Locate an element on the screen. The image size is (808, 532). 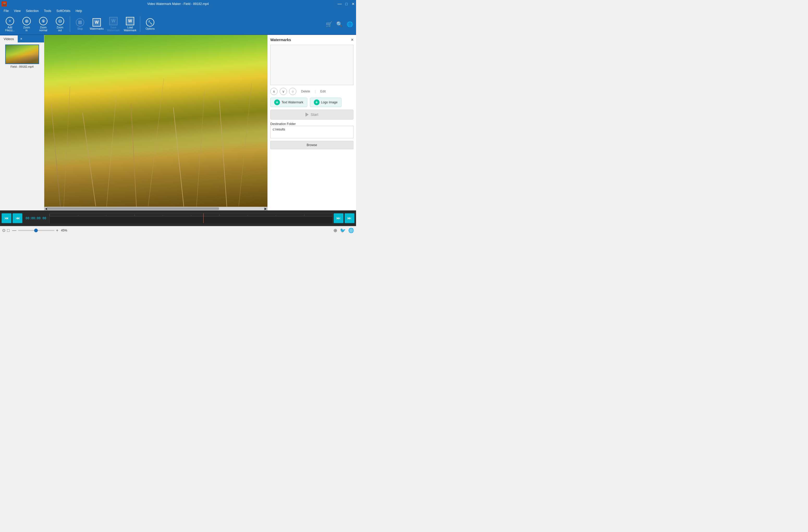
move-down-button: ∨ is located at coordinates (283, 92).